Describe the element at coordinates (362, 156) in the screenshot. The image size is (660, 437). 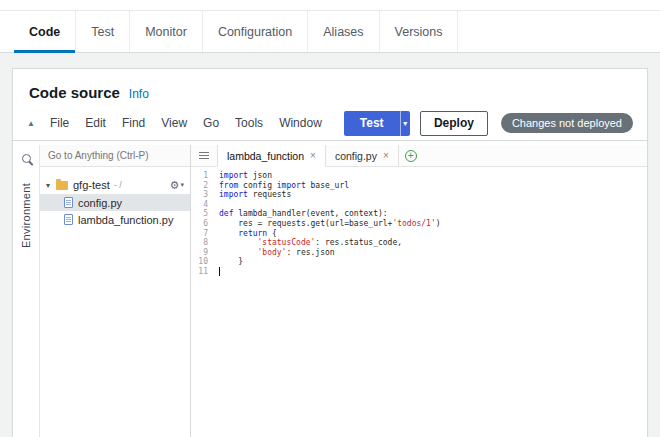
I see `editor-tab-config-py: config.py ×` at that location.